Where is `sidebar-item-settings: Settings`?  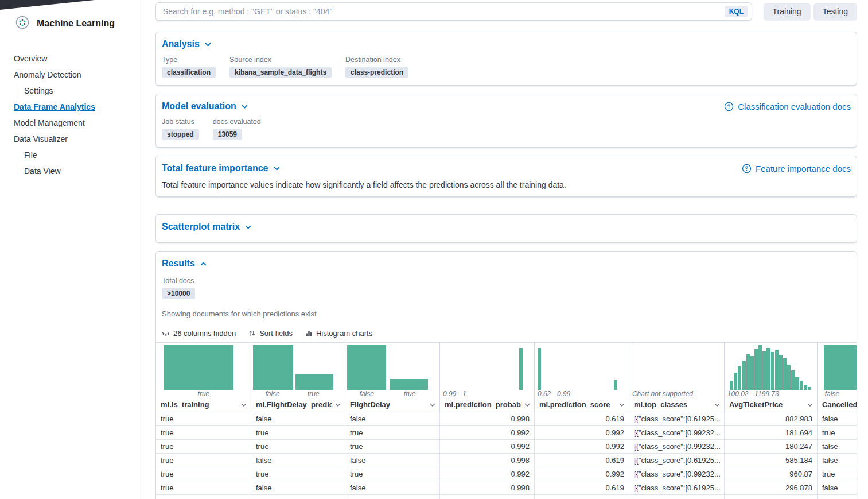
sidebar-item-settings: Settings is located at coordinates (79, 91).